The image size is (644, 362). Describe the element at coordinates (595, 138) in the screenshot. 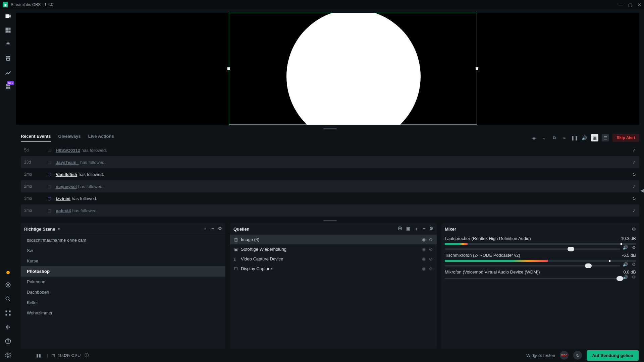

I see `view-grid-button: ▦` at that location.